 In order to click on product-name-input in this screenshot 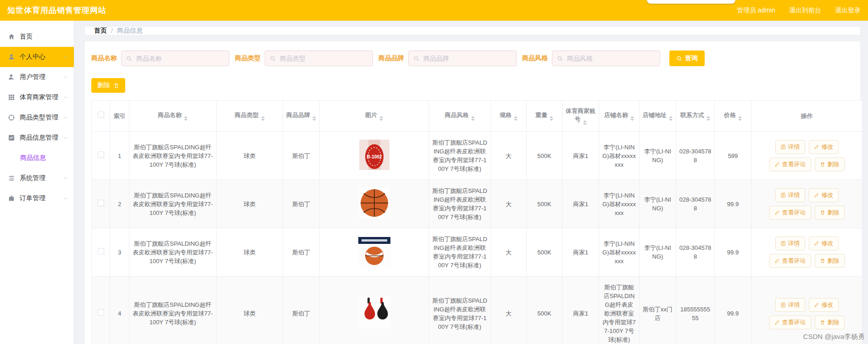, I will do `click(180, 58)`.